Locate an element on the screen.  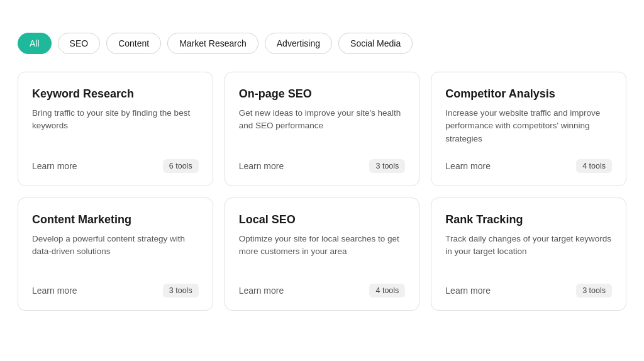
card-on-page-seo: On-page SEOGet new ideas to improve your… is located at coordinates (322, 129).